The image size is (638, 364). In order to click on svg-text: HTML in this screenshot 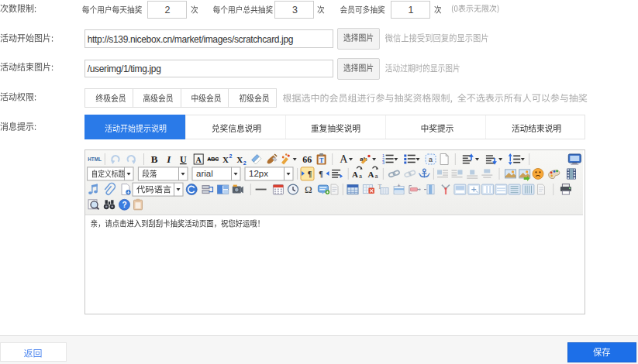, I will do `click(95, 160)`.